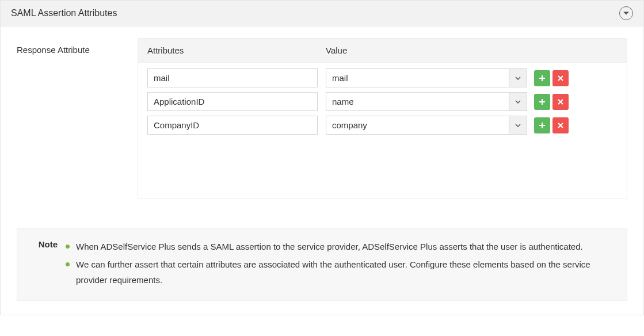  What do you see at coordinates (322, 14) in the screenshot?
I see `panel-header: SAML Assertion Attributes` at bounding box center [322, 14].